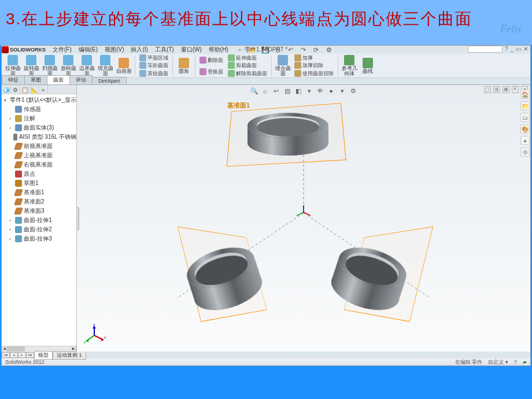 The height and width of the screenshot is (399, 532). Describe the element at coordinates (88, 50) in the screenshot. I see `menu-item: 编辑(E)` at that location.